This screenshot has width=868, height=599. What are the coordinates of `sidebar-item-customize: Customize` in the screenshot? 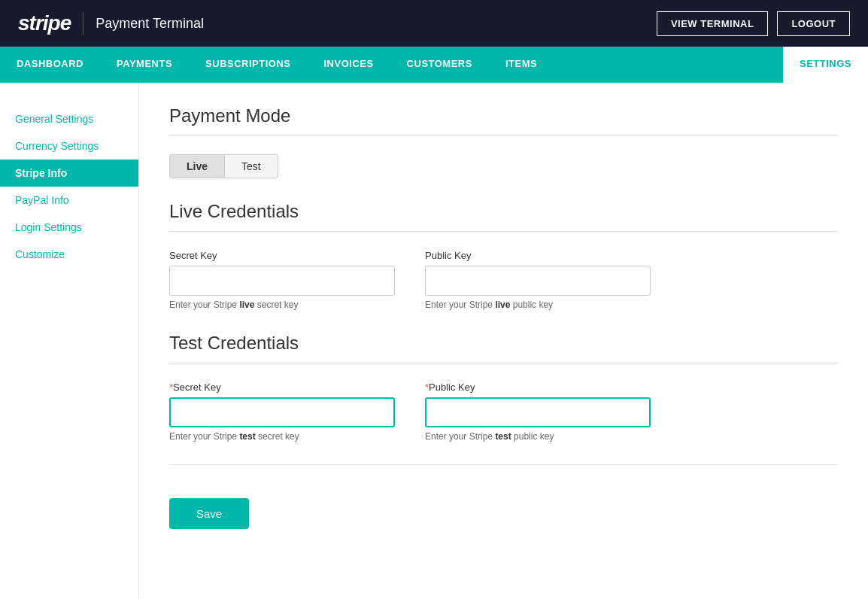 It's located at (69, 254).